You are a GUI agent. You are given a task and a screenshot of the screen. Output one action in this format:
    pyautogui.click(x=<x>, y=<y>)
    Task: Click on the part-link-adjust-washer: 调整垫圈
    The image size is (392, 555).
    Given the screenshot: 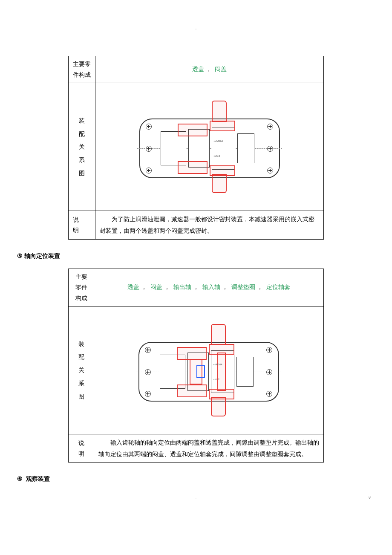 What is the action you would take?
    pyautogui.click(x=243, y=287)
    